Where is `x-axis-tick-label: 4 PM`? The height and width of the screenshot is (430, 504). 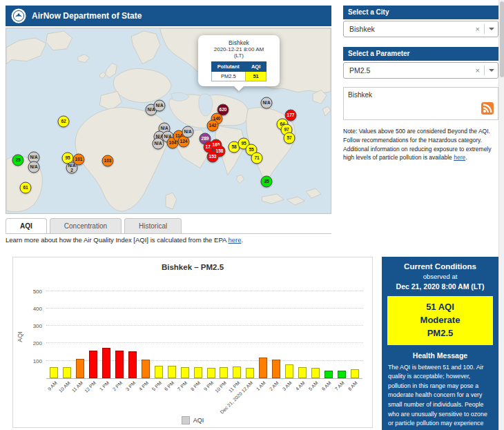
x-axis-tick-label: 4 PM is located at coordinates (144, 387).